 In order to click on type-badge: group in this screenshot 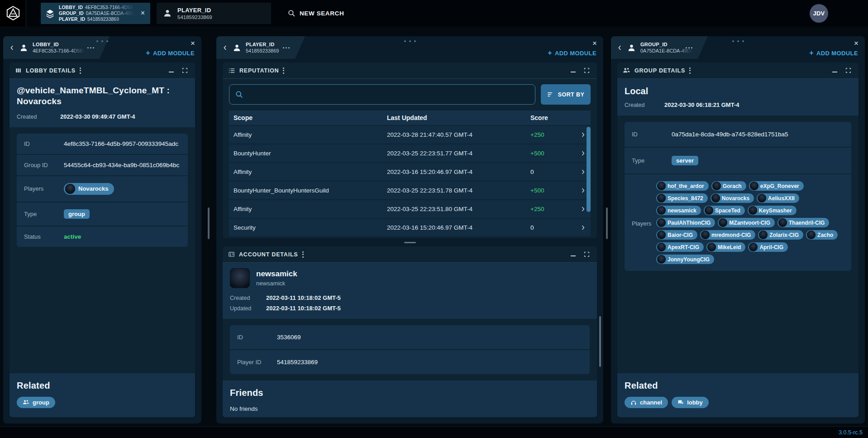, I will do `click(77, 214)`.